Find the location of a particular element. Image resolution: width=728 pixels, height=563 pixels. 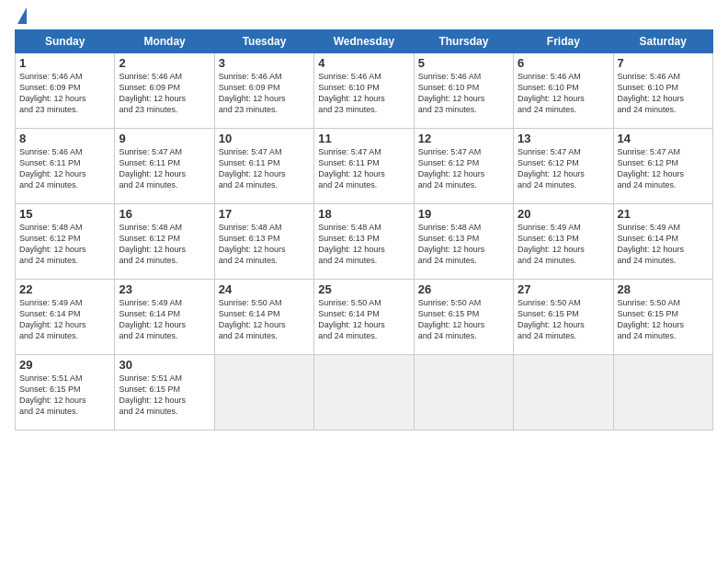

day-number: 26 is located at coordinates (463, 289).